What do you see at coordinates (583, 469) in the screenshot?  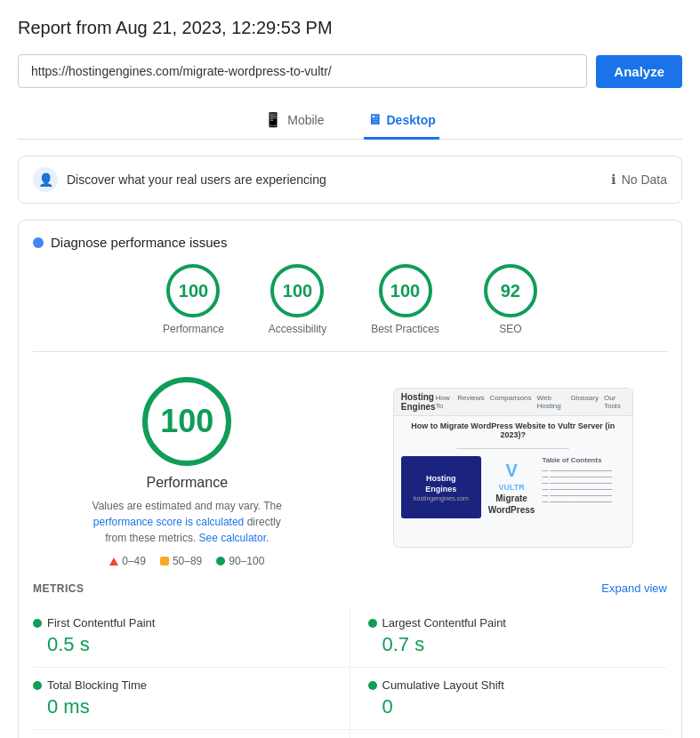 I see `preview-toc-line1: — ——————————` at bounding box center [583, 469].